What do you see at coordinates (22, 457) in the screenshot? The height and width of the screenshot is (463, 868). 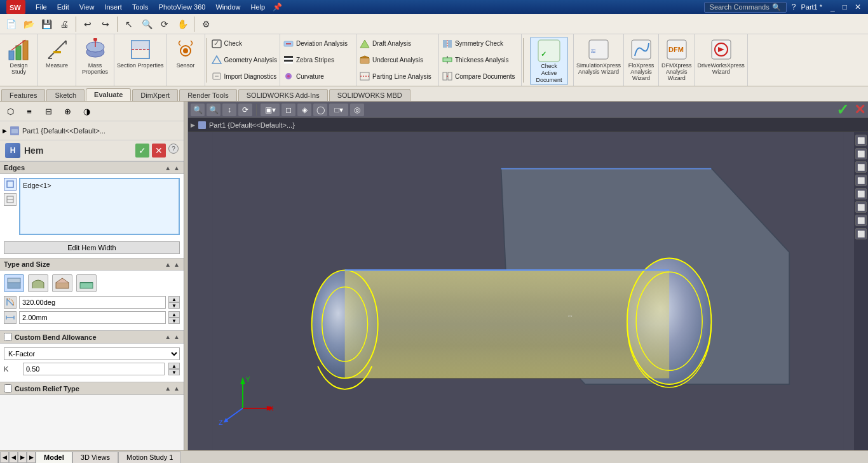 I see `nav-next-btn: ▶` at bounding box center [22, 457].